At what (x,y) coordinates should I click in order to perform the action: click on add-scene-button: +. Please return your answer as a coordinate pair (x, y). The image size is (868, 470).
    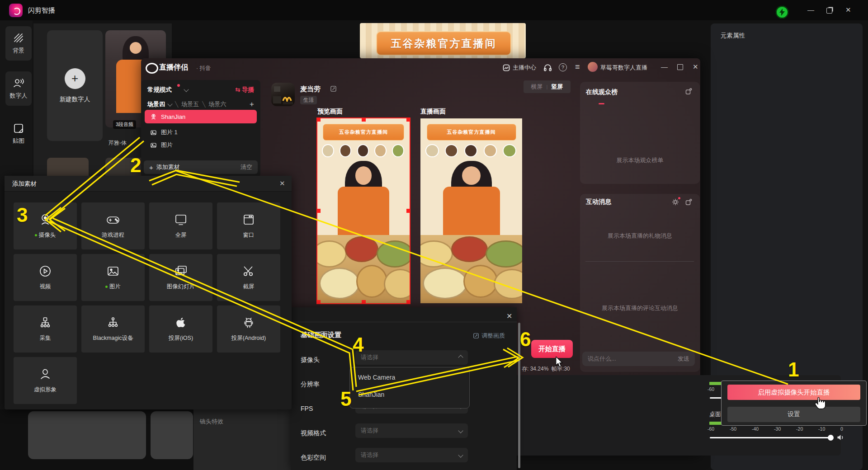
    Looking at the image, I should click on (252, 104).